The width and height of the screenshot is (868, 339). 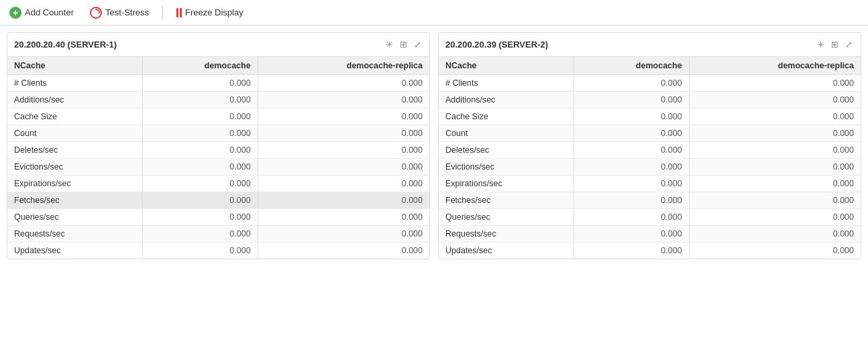 What do you see at coordinates (404, 44) in the screenshot?
I see `expand-icon-server1: ⊞` at bounding box center [404, 44].